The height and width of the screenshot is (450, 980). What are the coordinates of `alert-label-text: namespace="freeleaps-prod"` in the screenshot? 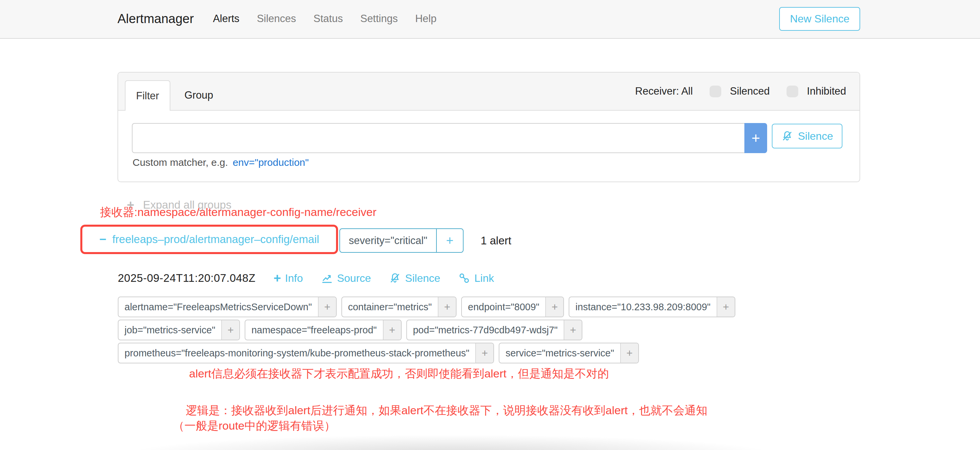 It's located at (314, 330).